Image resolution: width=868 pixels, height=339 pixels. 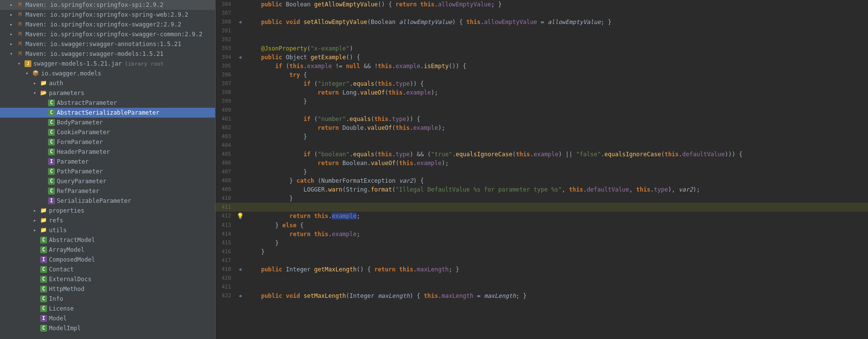 I want to click on line-code: if ("boolean".equals(this.type) && ("tru…, so click(x=556, y=154).